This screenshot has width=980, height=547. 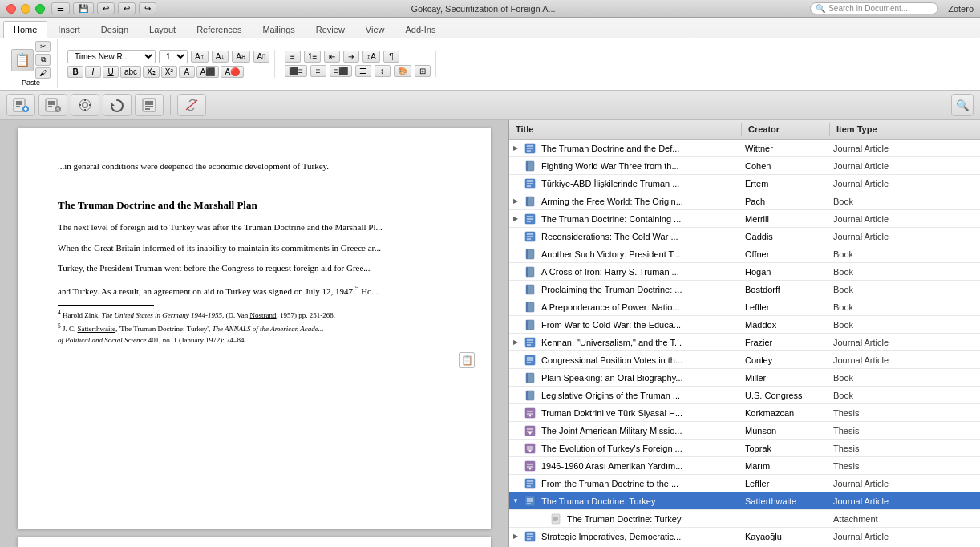 What do you see at coordinates (358, 64) in the screenshot?
I see `paragraph-group: ≡ 1≡ ⇤ ⇥ ↕A ¶ ⬛≡ ≡ ≡⬛ ☰ ↕ 🎨 ⊞` at bounding box center [358, 64].